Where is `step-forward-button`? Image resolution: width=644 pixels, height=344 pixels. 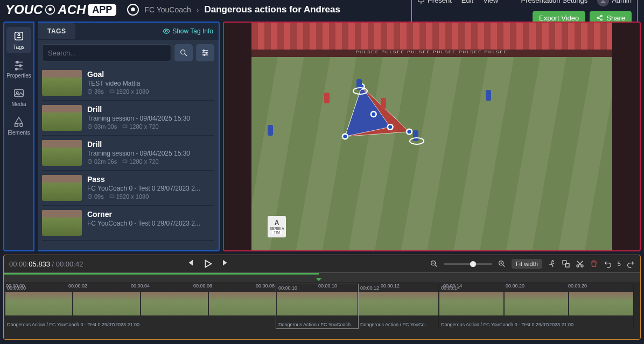
step-forward-button is located at coordinates (226, 264).